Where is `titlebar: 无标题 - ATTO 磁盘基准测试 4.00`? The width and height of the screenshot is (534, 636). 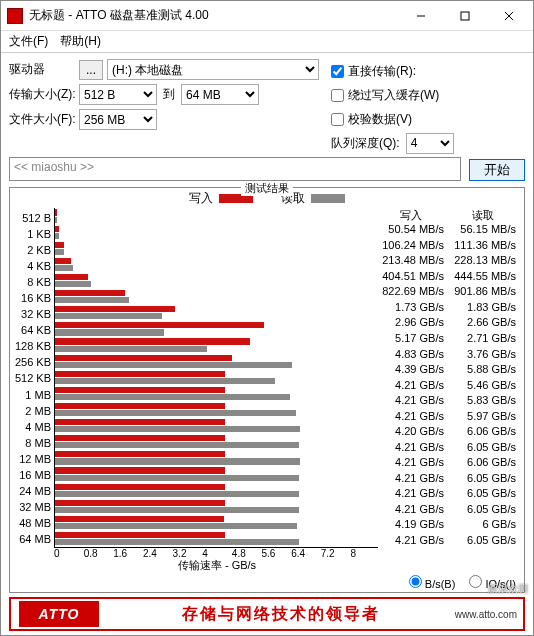
titlebar: 无标题 - ATTO 磁盘基准测试 4.00 is located at coordinates (267, 16).